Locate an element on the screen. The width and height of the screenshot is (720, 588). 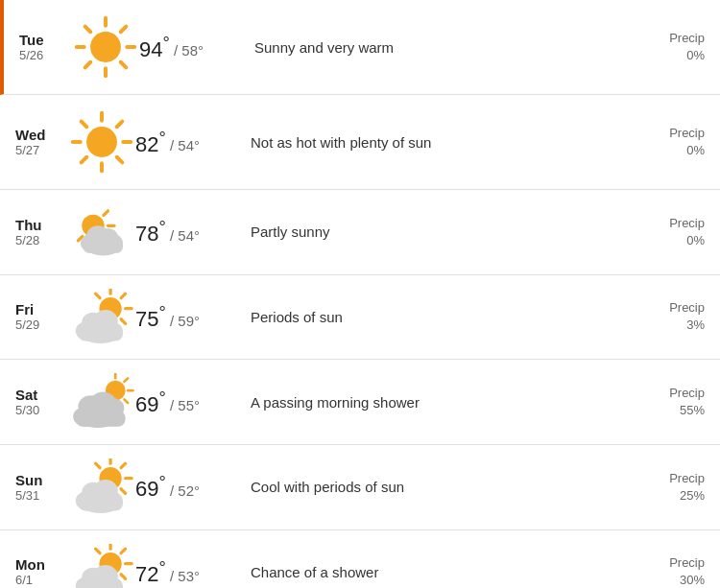
day-info: Thu 5/28 is located at coordinates (42, 232).